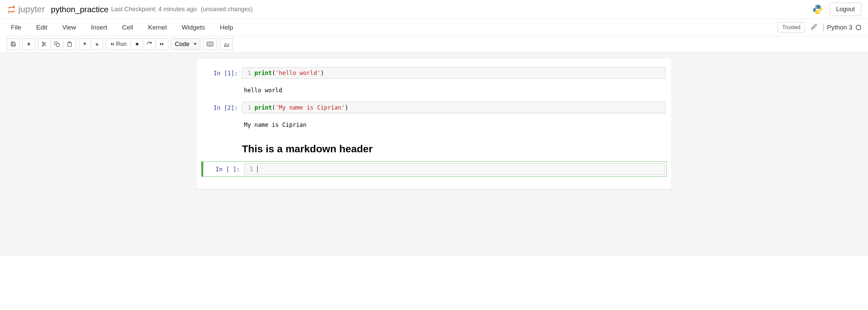 This screenshot has width=868, height=310. I want to click on run-button: Run, so click(118, 44).